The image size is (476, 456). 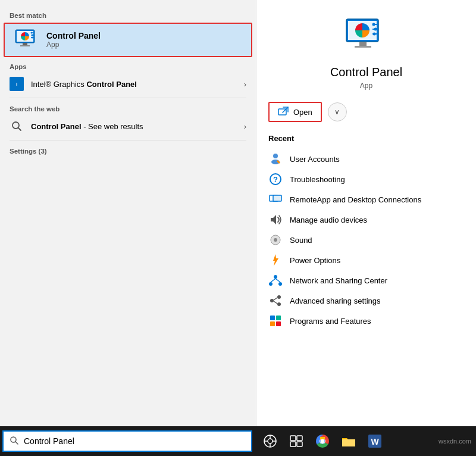 What do you see at coordinates (275, 199) in the screenshot?
I see `remoteapp-icon` at bounding box center [275, 199].